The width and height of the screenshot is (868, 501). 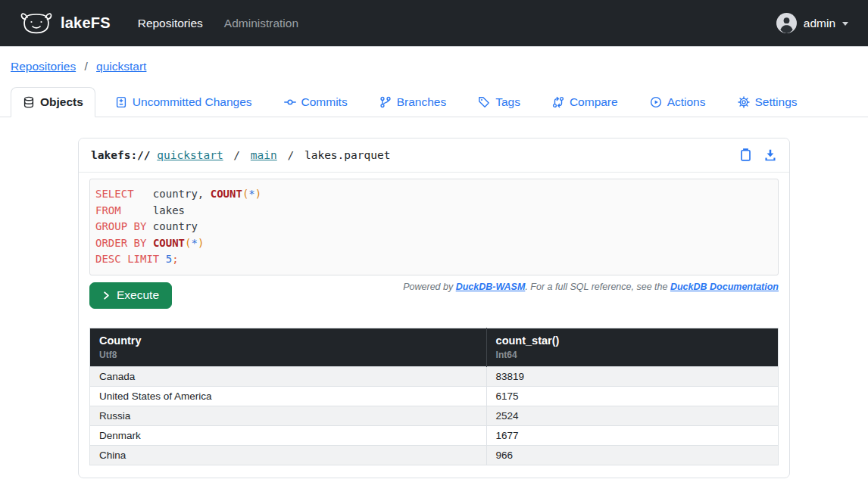 What do you see at coordinates (241, 155) in the screenshot?
I see `object-path: lakefs:// quickstart / main / lakes.parq…` at bounding box center [241, 155].